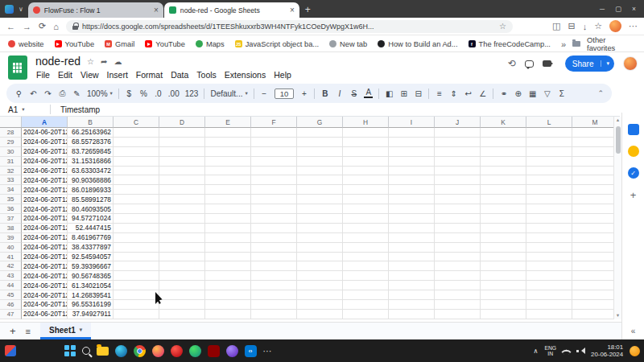 This screenshot has height=362, width=644. Describe the element at coordinates (264, 93) in the screenshot. I see `decrease-font-size-button: −` at that location.